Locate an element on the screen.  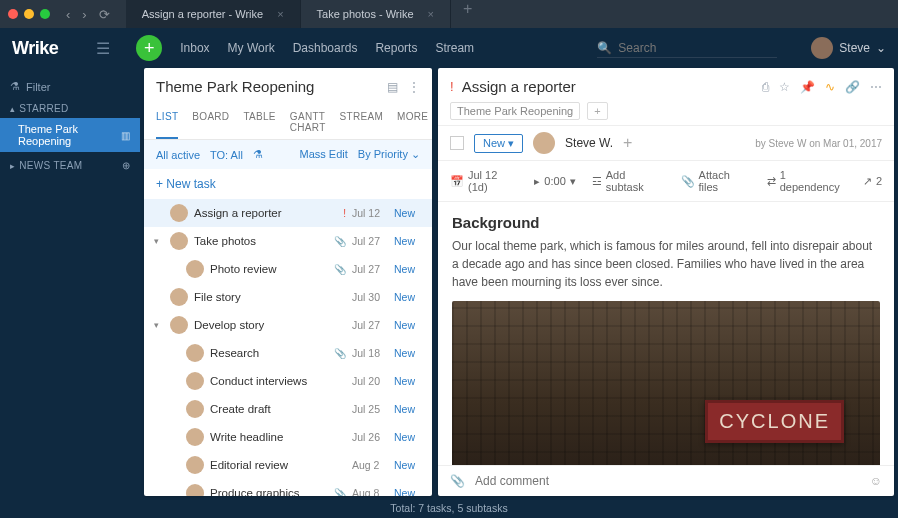
sidebar-group-newsteam: ▸NEWS TEAM⊕ is located at coordinates (70, 164).